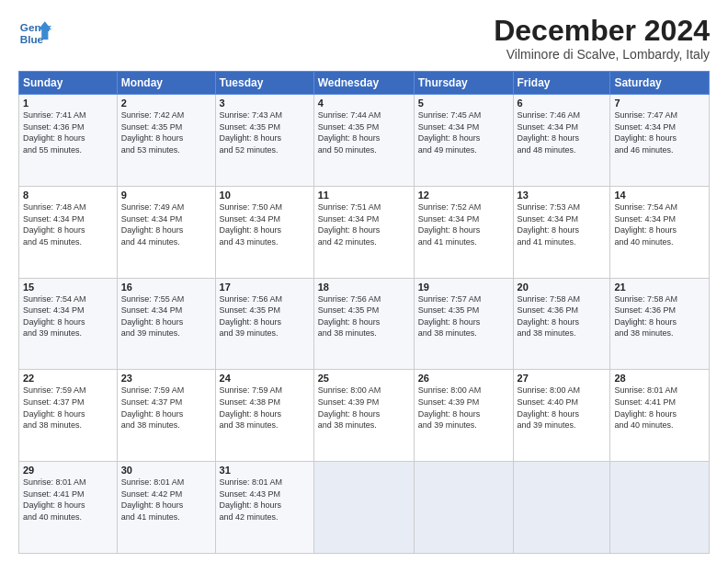 The image size is (728, 563). I want to click on calendar-cell: 30Sunrise: 8:01 AM Sunset: 4:42 PM Dayli…, so click(165, 508).